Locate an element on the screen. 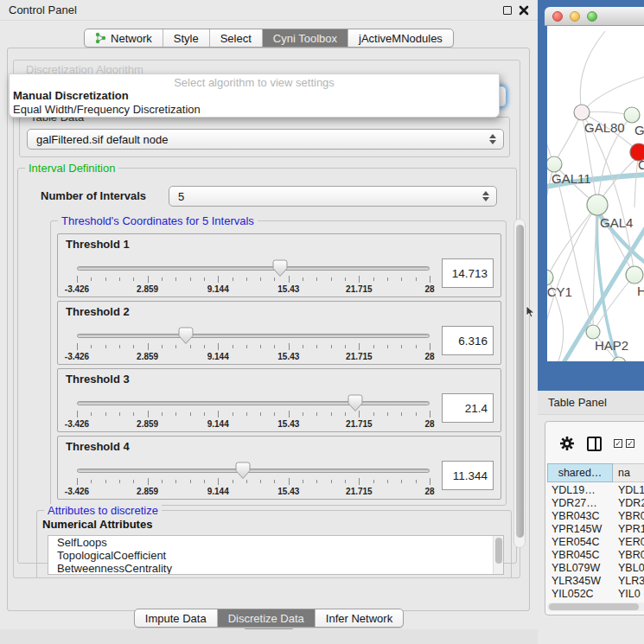 This screenshot has width=644, height=644. numerical-attributes-label: Numerical Attributes is located at coordinates (97, 524).